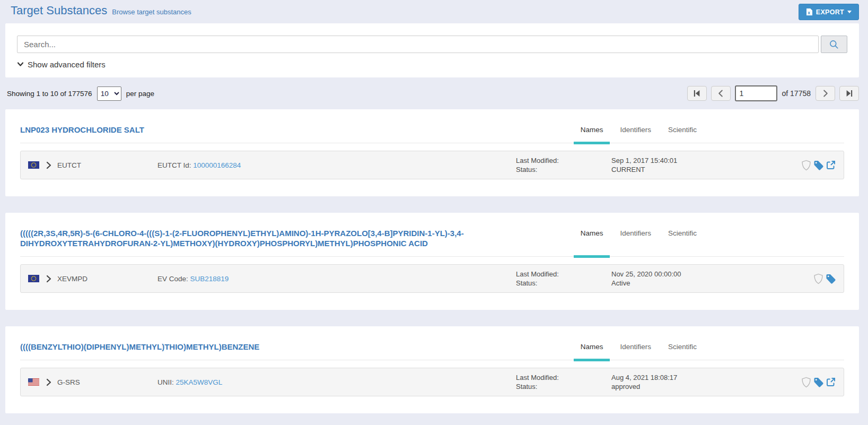 This screenshot has height=425, width=868. What do you see at coordinates (644, 165) in the screenshot?
I see `meta-values: Sep 1, 2017 15:40:01 CURRENT` at bounding box center [644, 165].